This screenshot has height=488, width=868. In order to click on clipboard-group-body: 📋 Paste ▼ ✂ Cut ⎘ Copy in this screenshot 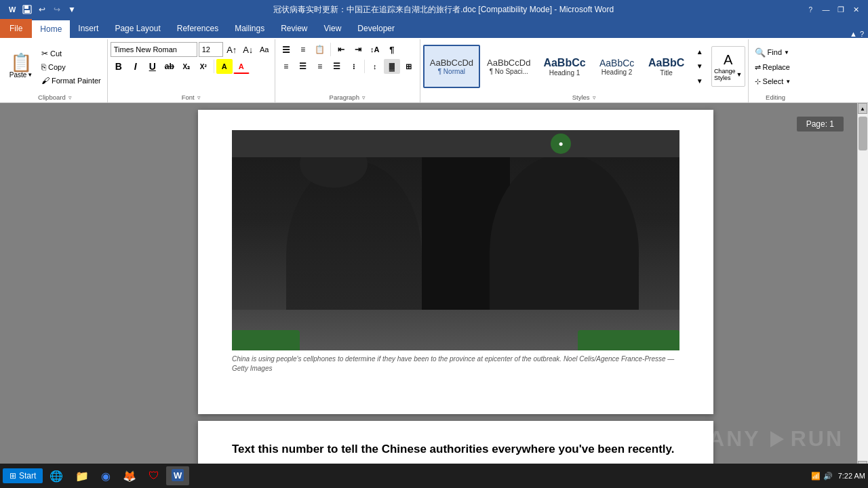, I will do `click(55, 66)`.